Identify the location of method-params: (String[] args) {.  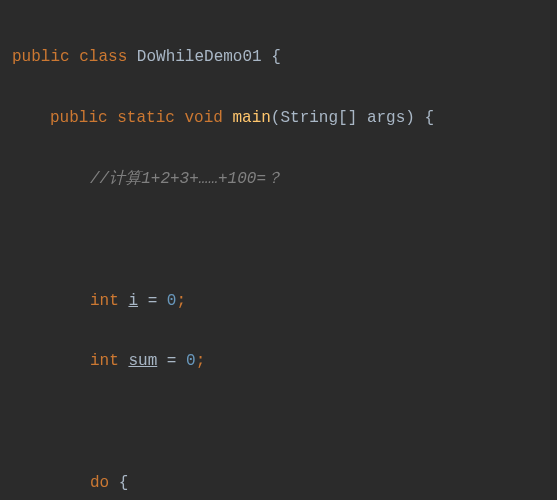
(352, 118).